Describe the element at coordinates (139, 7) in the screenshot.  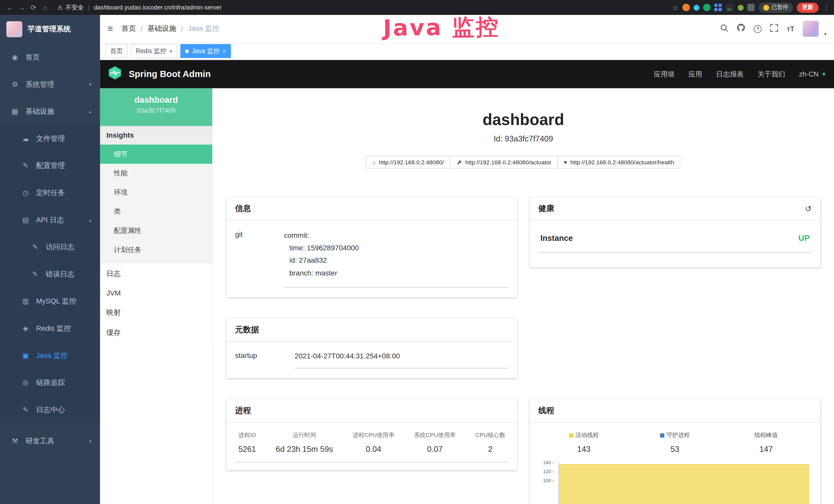
I see `address-bar: ⚠ 不安全 | dashboard.yudao.iocoder.cn/infra…` at that location.